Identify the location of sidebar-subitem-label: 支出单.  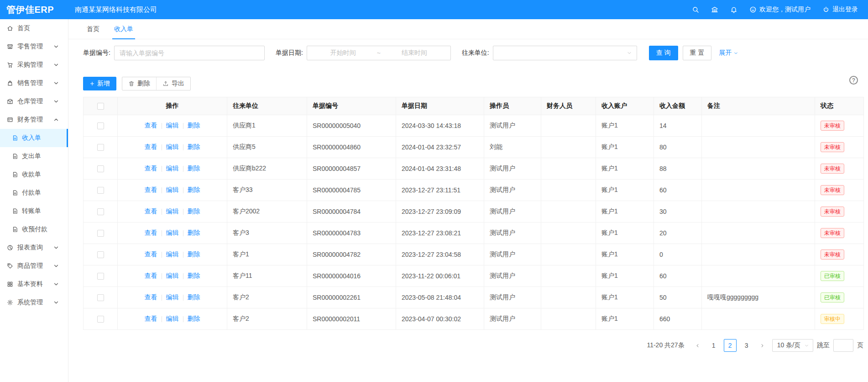
(31, 156).